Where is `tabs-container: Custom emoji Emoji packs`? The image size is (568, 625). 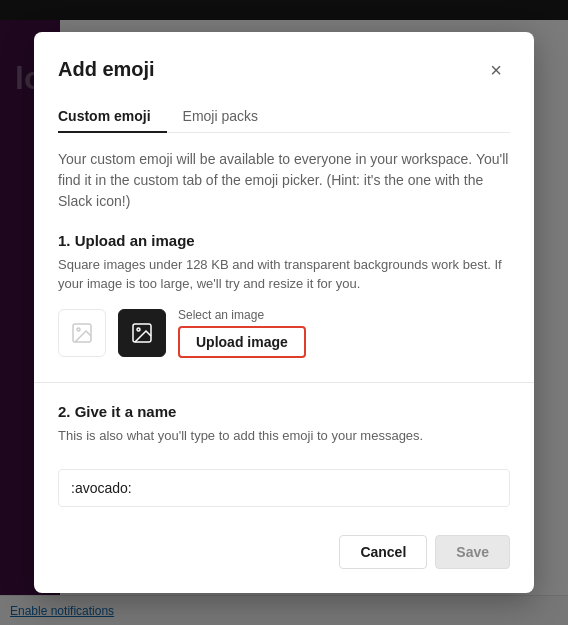 tabs-container: Custom emoji Emoji packs is located at coordinates (284, 116).